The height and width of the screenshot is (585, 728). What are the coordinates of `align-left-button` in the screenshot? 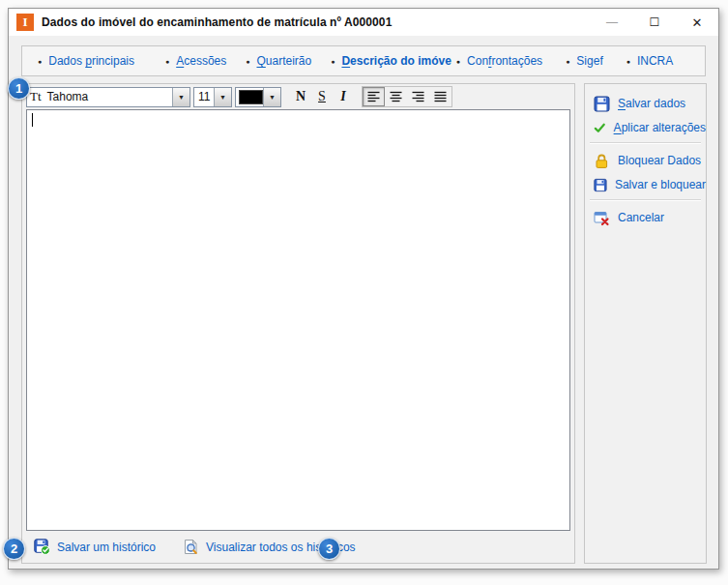 It's located at (373, 97).